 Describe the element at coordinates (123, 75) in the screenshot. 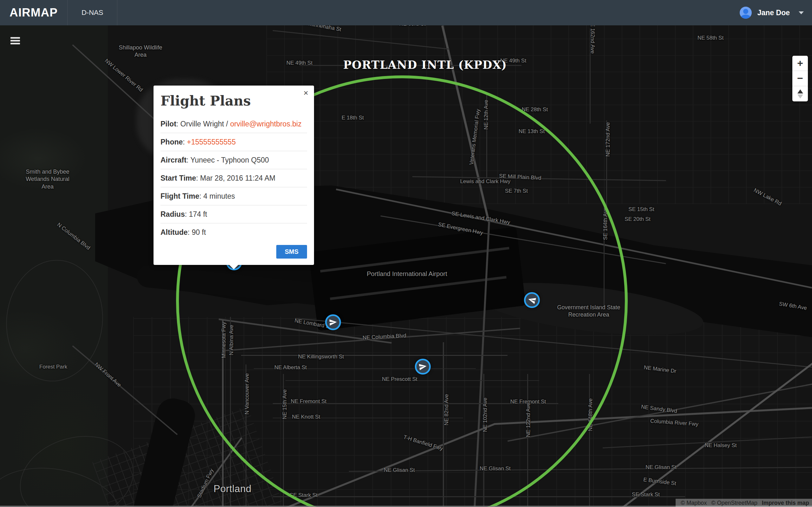

I see `map-label: NW Lower River Rd` at that location.